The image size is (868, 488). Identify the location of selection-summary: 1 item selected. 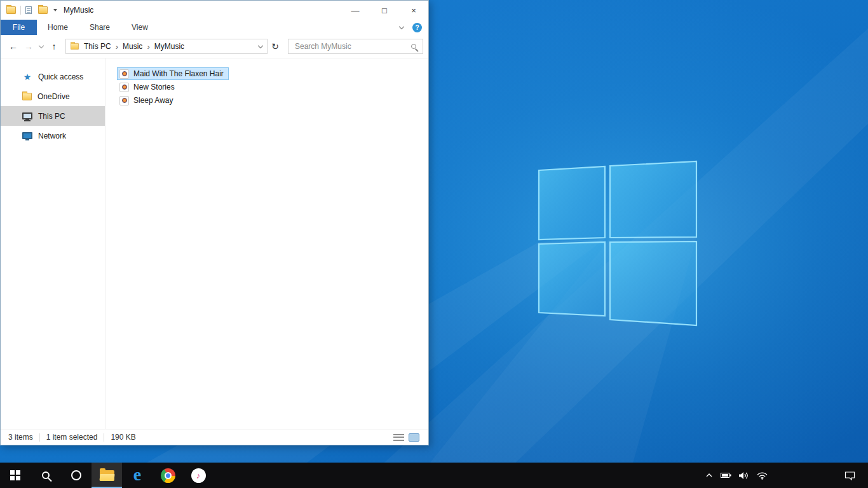
(72, 437).